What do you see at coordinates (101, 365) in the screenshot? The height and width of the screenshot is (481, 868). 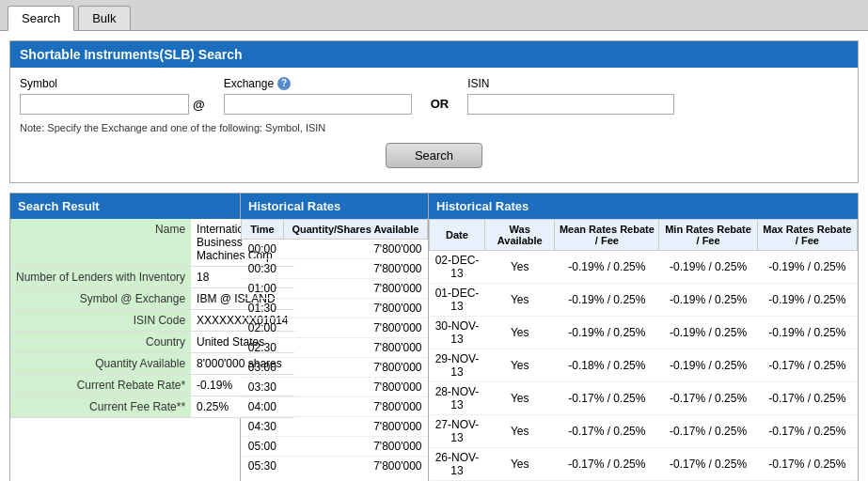 I see `info-row-label: Quantity Available` at bounding box center [101, 365].